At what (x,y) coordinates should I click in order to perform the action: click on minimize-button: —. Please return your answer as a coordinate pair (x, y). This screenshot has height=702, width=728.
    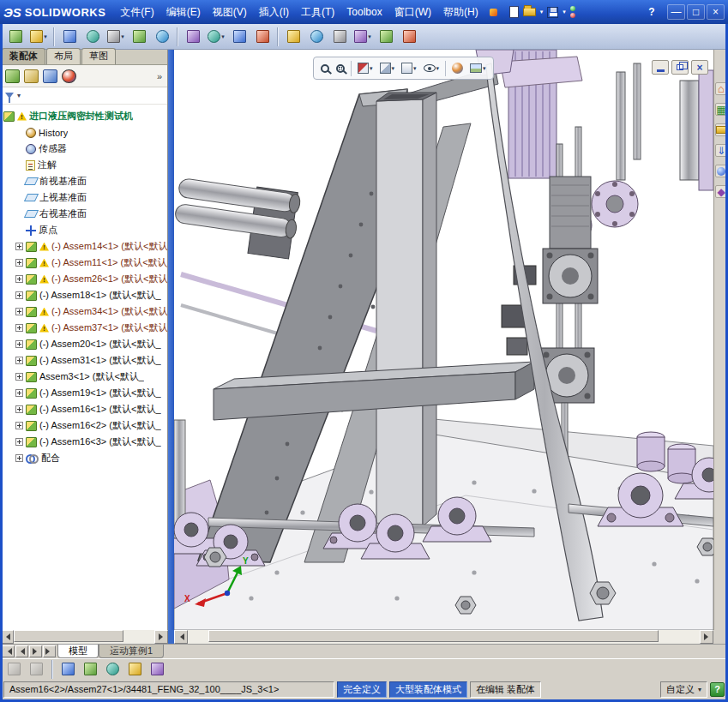
    Looking at the image, I should click on (676, 12).